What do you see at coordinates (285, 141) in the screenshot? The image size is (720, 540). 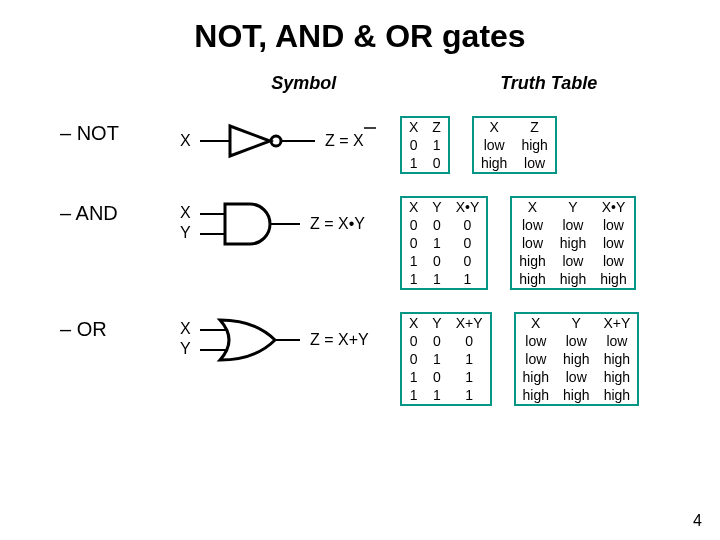 I see `symbol-not: X Z = X` at bounding box center [285, 141].